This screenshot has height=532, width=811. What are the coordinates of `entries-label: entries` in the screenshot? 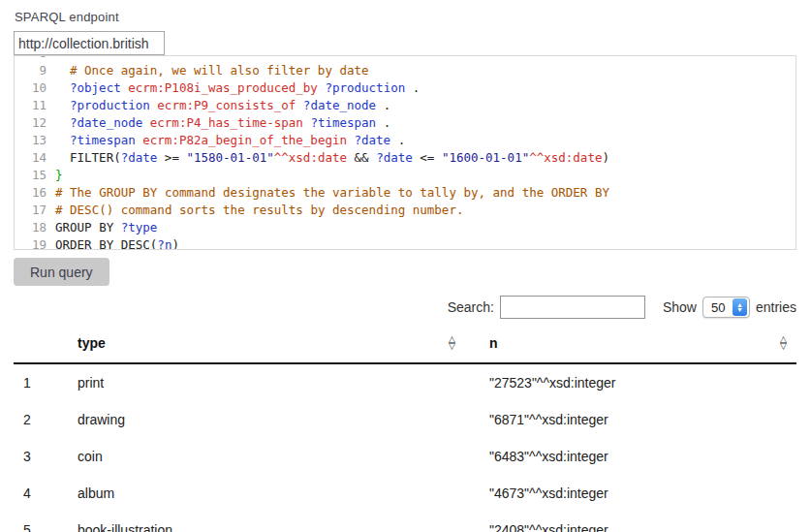 It's located at (776, 307).